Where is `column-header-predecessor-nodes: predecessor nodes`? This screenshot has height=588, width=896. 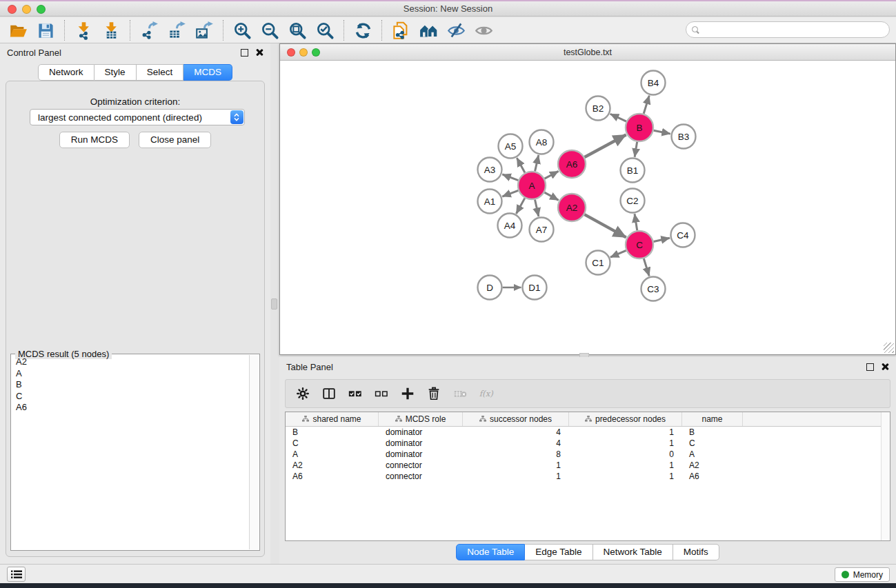
column-header-predecessor-nodes: predecessor nodes is located at coordinates (626, 419).